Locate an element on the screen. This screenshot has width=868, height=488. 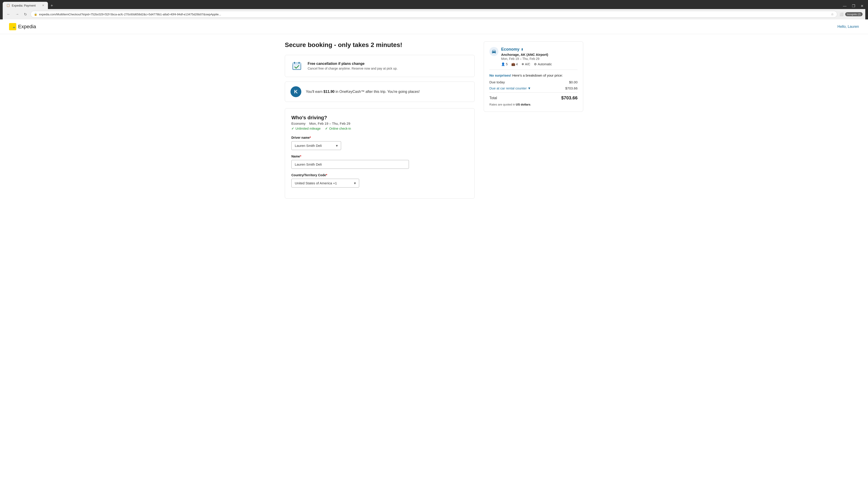
onekey-banner: K You'll earn $11.90 in OneKeyCash™ afte… is located at coordinates (380, 92).